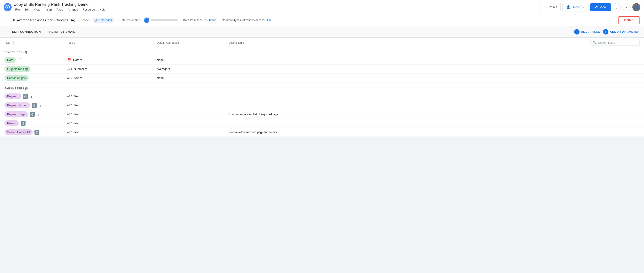 The width and height of the screenshot is (644, 273). Describe the element at coordinates (78, 78) in the screenshot. I see `type-dropdown: Text ▾` at that location.